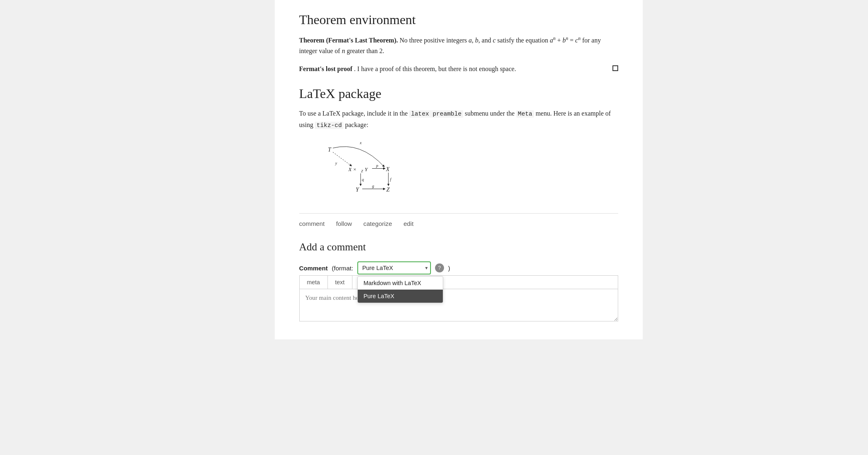 Image resolution: width=868 pixels, height=455 pixels. What do you see at coordinates (459, 225) in the screenshot?
I see `action-bar: comment follow categorize edit` at bounding box center [459, 225].